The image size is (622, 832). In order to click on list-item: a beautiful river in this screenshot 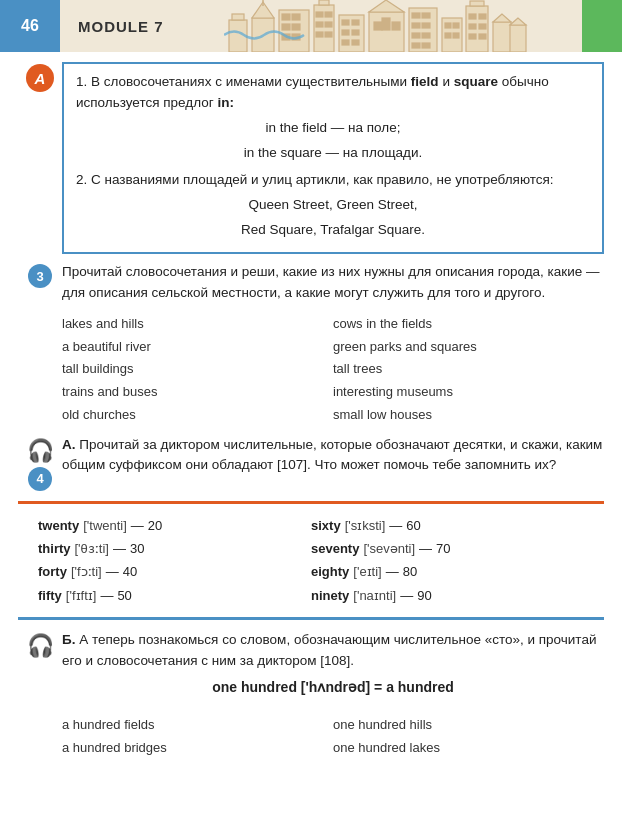, I will do `click(198, 348)`.